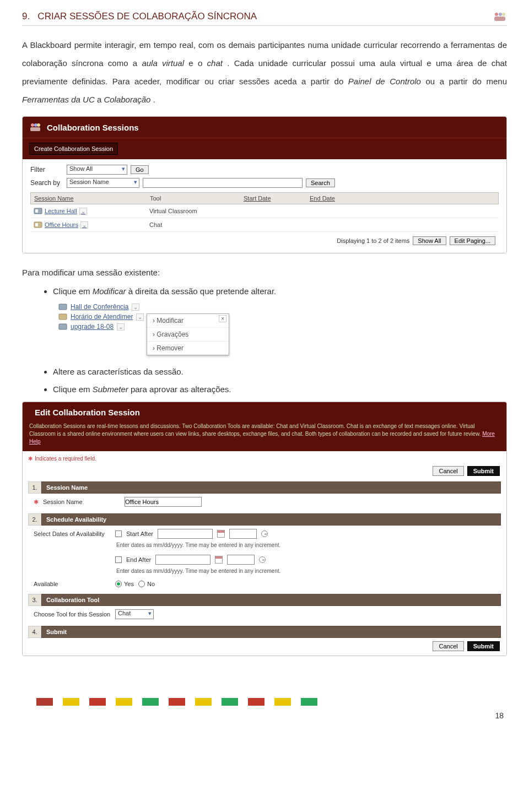 The width and height of the screenshot is (529, 812). I want to click on edit-paging-button: Edit Paging..., so click(473, 241).